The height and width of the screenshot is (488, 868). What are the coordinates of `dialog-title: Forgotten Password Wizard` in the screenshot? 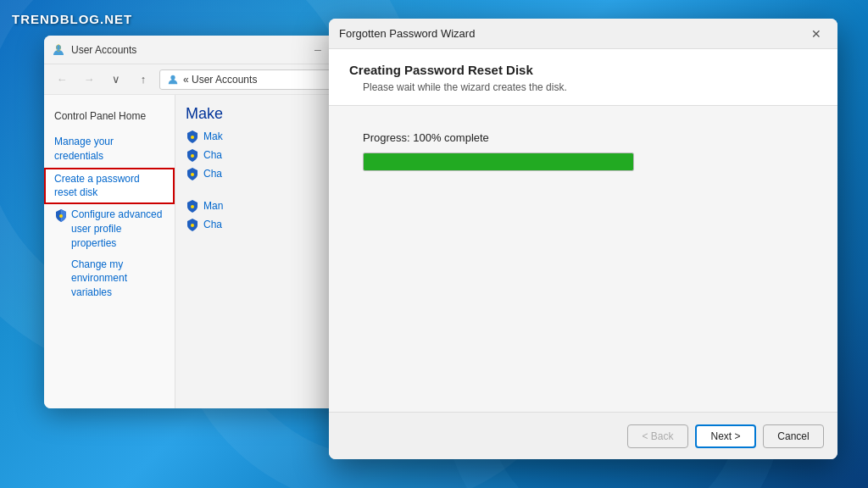 It's located at (572, 34).